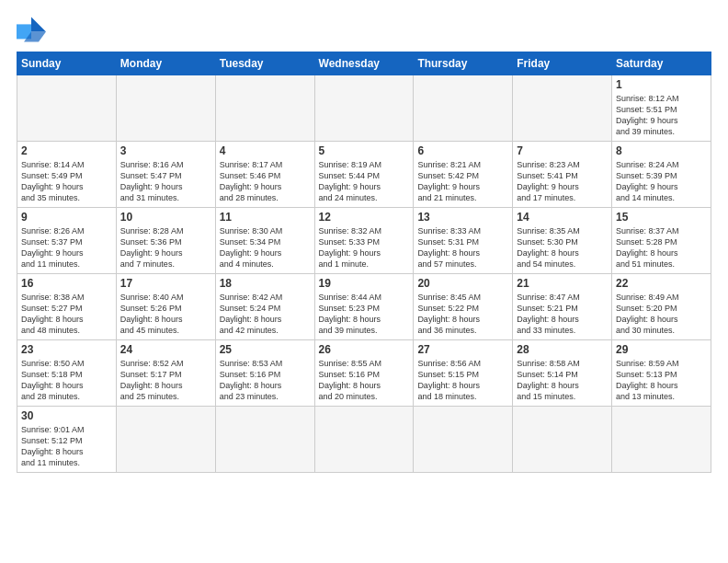 The image size is (728, 563). What do you see at coordinates (463, 64) in the screenshot?
I see `weekday-header-thursday: Thursday` at bounding box center [463, 64].